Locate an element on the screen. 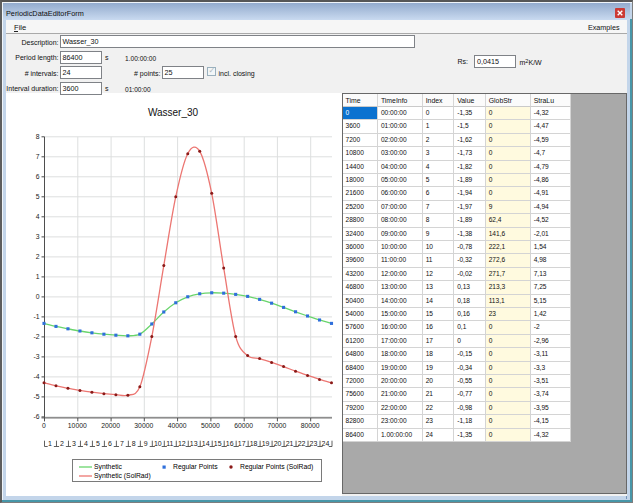  svg-text: 24 is located at coordinates (326, 444).